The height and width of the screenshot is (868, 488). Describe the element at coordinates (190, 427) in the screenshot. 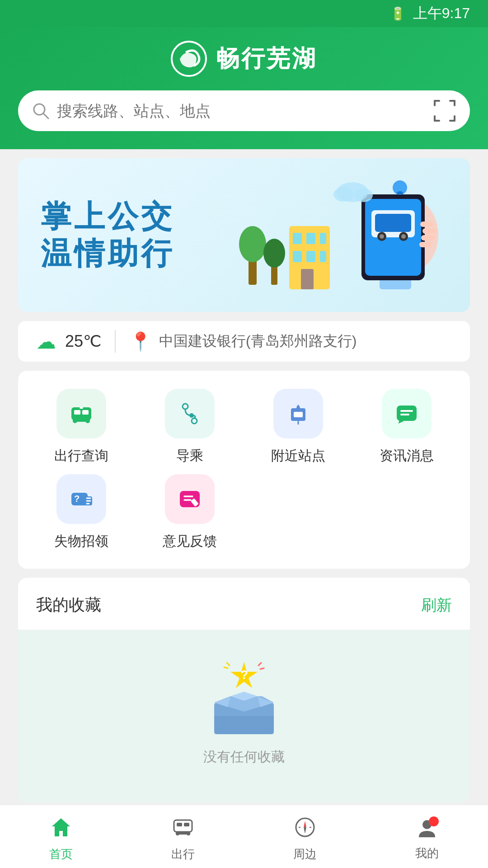

I see `menu-item-guide: 导乘` at that location.